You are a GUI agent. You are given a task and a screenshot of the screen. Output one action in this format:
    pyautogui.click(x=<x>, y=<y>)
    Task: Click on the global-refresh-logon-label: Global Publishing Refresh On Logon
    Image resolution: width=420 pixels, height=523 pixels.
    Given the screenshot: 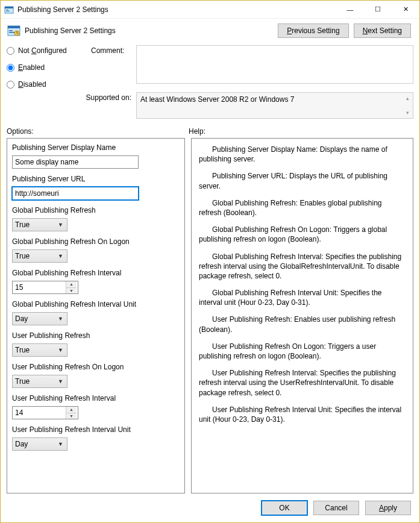 What is the action you would take?
    pyautogui.click(x=96, y=242)
    